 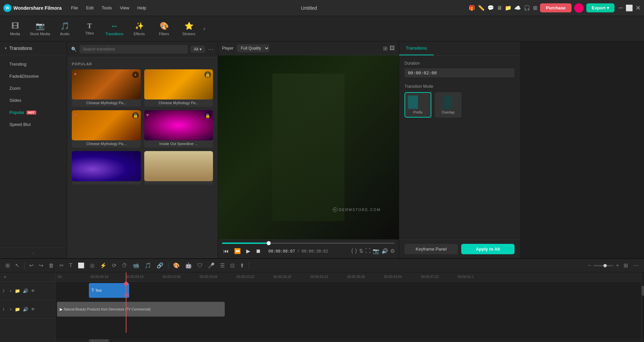 What do you see at coordinates (103, 265) in the screenshot?
I see `ai-icon: ⚡` at bounding box center [103, 265].